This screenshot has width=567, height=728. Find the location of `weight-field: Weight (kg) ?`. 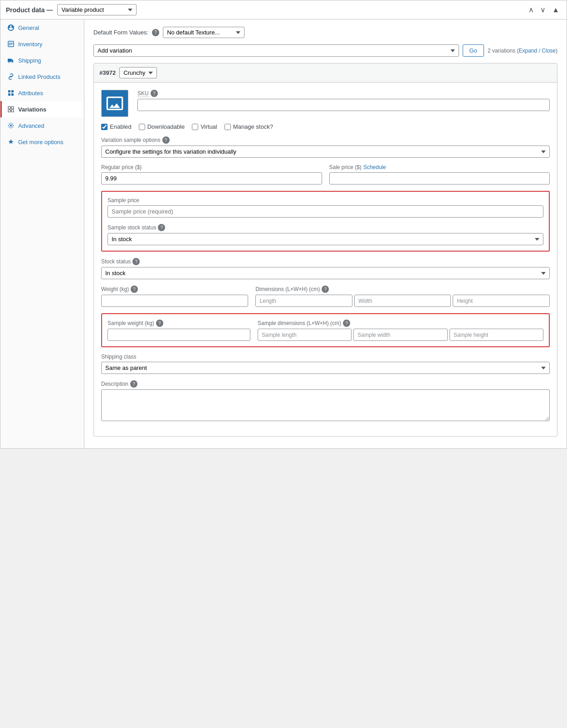

weight-field: Weight (kg) ? is located at coordinates (175, 296).